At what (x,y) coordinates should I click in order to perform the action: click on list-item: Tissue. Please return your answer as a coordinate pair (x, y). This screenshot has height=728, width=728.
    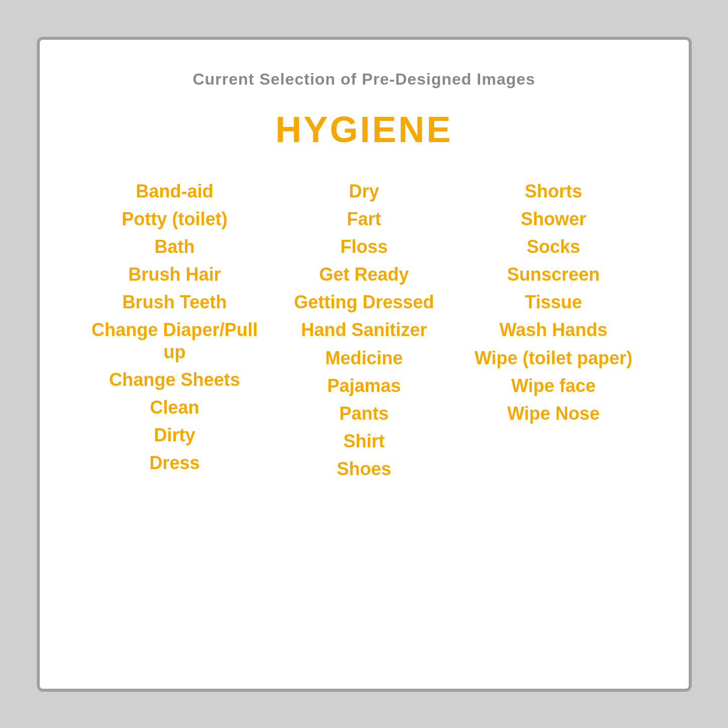
    Looking at the image, I should click on (553, 302).